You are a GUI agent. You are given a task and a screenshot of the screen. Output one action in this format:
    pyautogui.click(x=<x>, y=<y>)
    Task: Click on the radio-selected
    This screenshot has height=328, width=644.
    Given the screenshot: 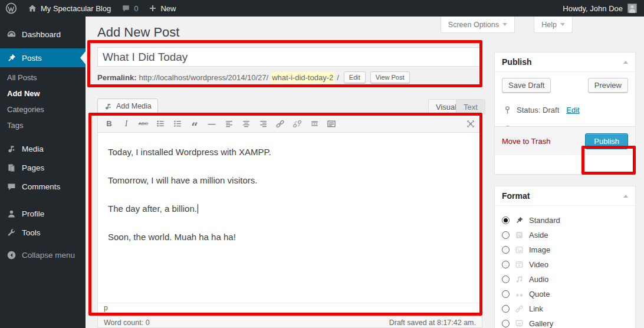 What is the action you would take?
    pyautogui.click(x=506, y=221)
    